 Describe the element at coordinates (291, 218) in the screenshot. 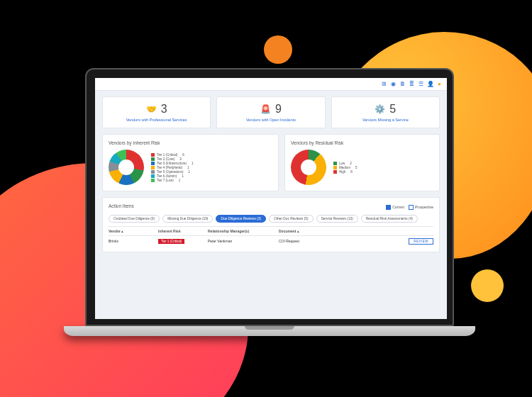

I see `tab-pill: Other Doc Reviews (5)` at that location.